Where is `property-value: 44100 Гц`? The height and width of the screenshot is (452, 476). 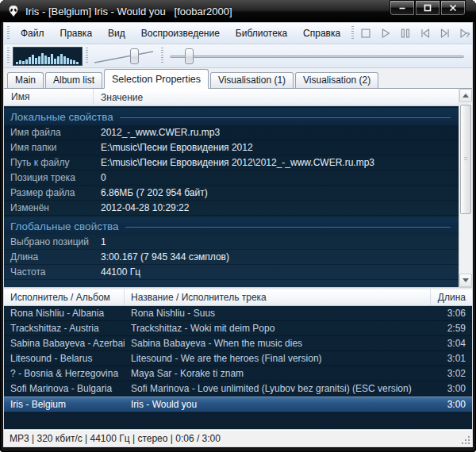
property-value: 44100 Гц is located at coordinates (117, 272).